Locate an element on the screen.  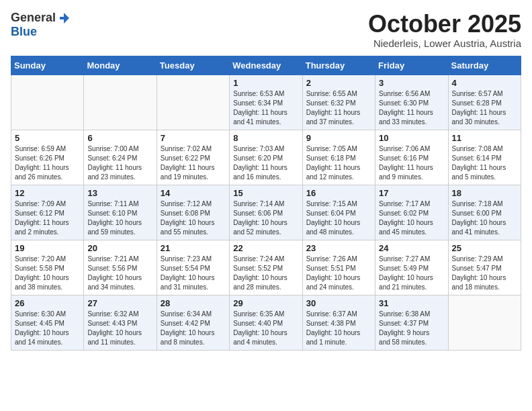
day-number: 6 is located at coordinates (120, 138).